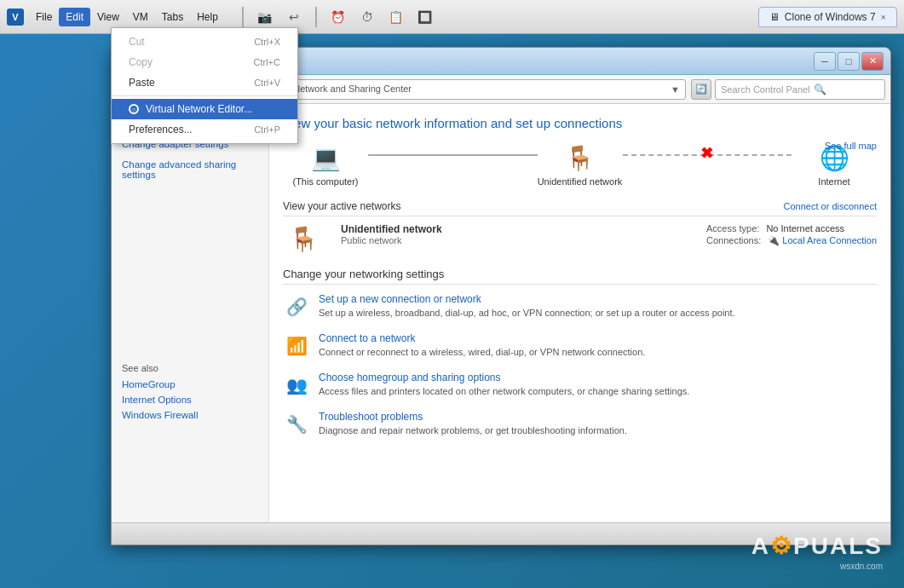 Image resolution: width=904 pixels, height=588 pixels. Describe the element at coordinates (190, 365) in the screenshot. I see `sidebar-see-also-label: See also` at that location.